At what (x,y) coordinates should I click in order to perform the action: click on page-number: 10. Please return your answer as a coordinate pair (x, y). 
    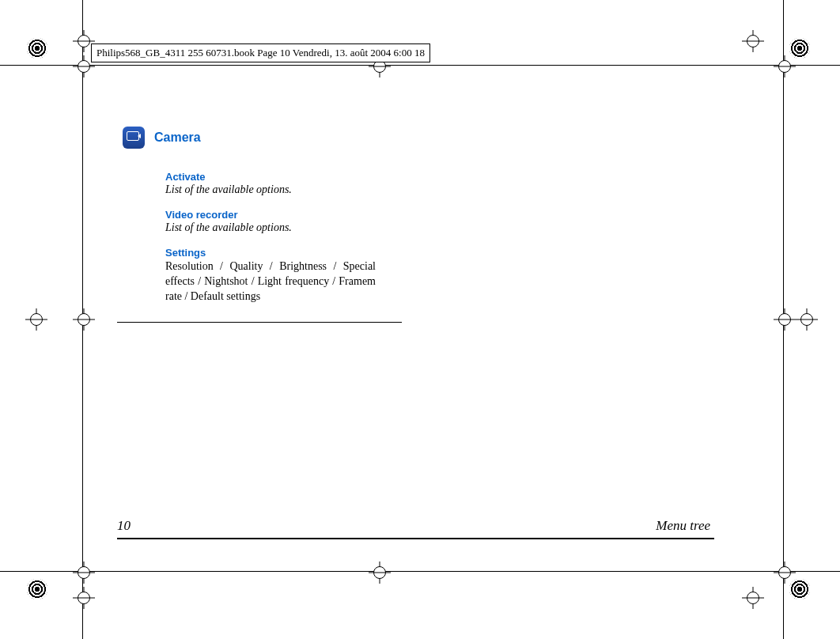
    Looking at the image, I should click on (123, 526).